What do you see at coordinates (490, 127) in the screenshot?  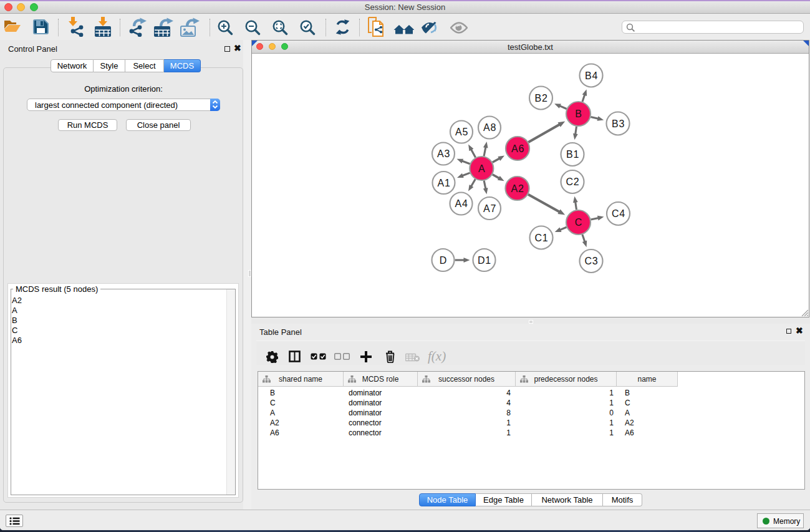 I see `svg-text: A8` at bounding box center [490, 127].